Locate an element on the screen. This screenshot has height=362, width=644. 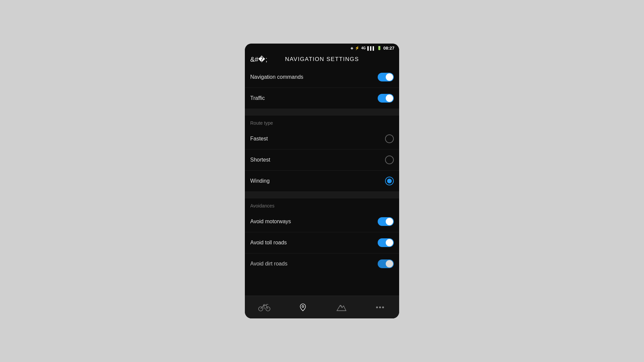
fastest-radio is located at coordinates (389, 139).